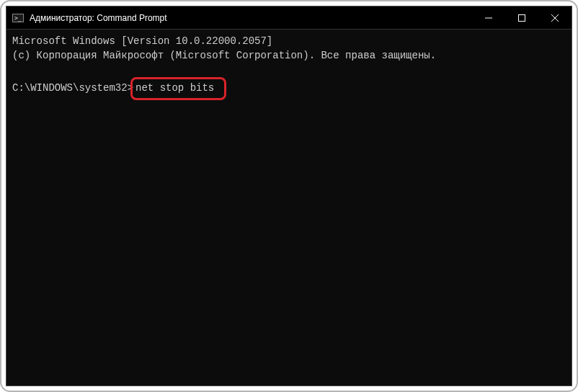 Image resolution: width=578 pixels, height=392 pixels. What do you see at coordinates (73, 88) in the screenshot?
I see `prompt-path: C:\WINDOWS\system32>` at bounding box center [73, 88].